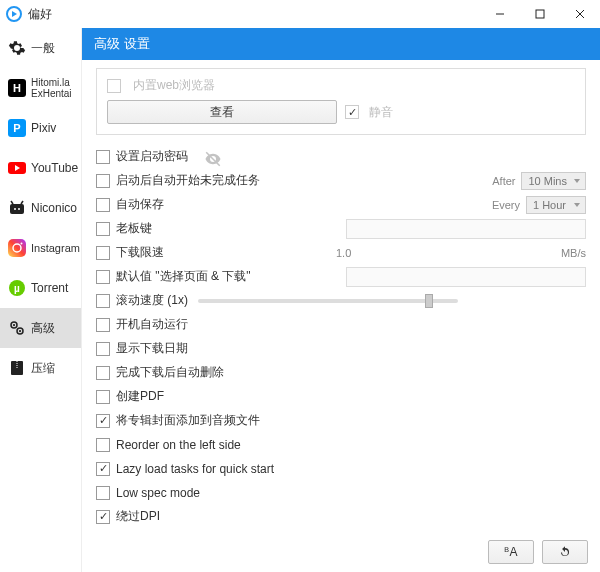 Image resolution: width=600 pixels, height=572 pixels. I want to click on sidebar-item-instagram: Instagram, so click(40, 248).